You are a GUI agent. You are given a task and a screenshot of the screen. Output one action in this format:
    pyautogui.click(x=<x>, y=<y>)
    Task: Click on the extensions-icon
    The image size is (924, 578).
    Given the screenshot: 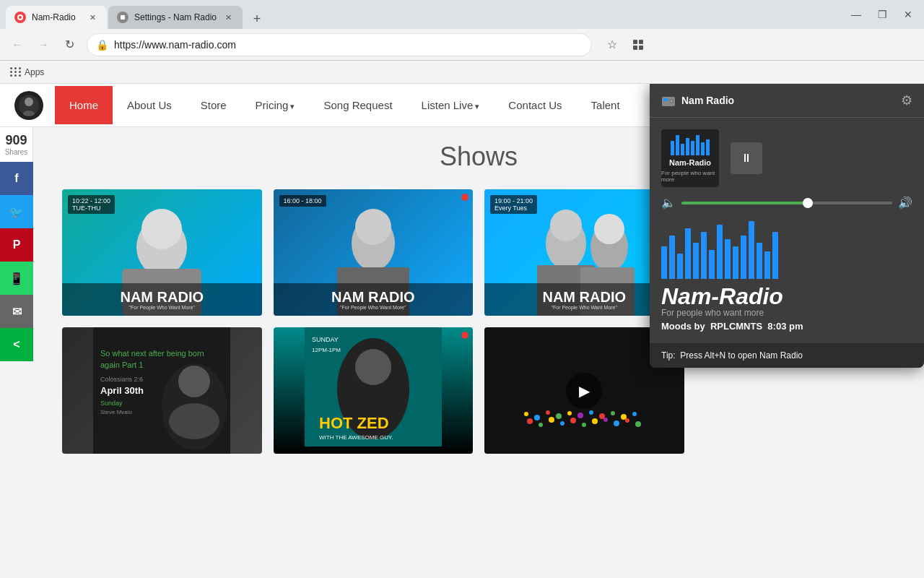 What is the action you would take?
    pyautogui.click(x=638, y=45)
    